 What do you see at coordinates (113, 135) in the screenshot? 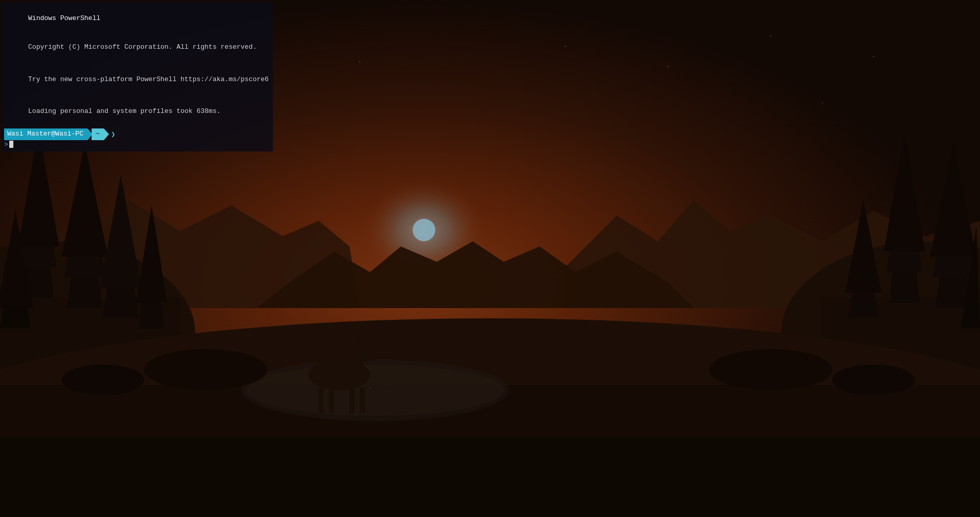
I see `prompt-arrow-text: ❯` at bounding box center [113, 135].